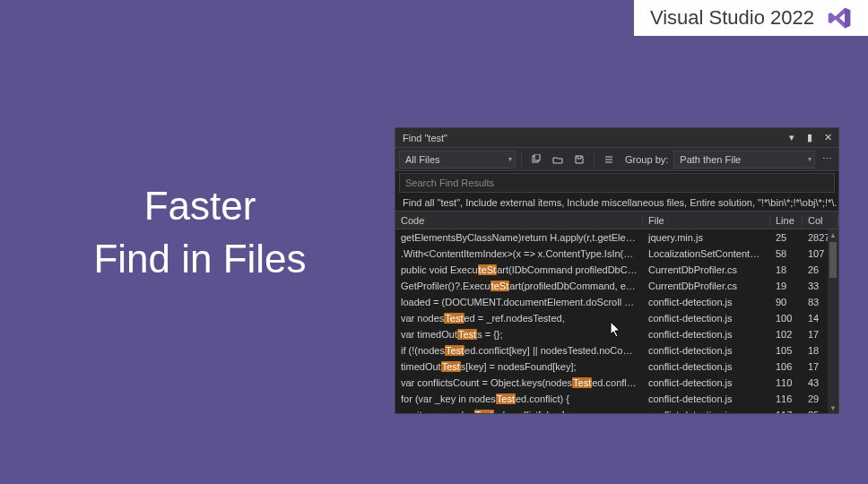  Describe the element at coordinates (617, 270) in the screenshot. I see `table-row: public void ExecuteStart(IDbCommand prof…` at that location.